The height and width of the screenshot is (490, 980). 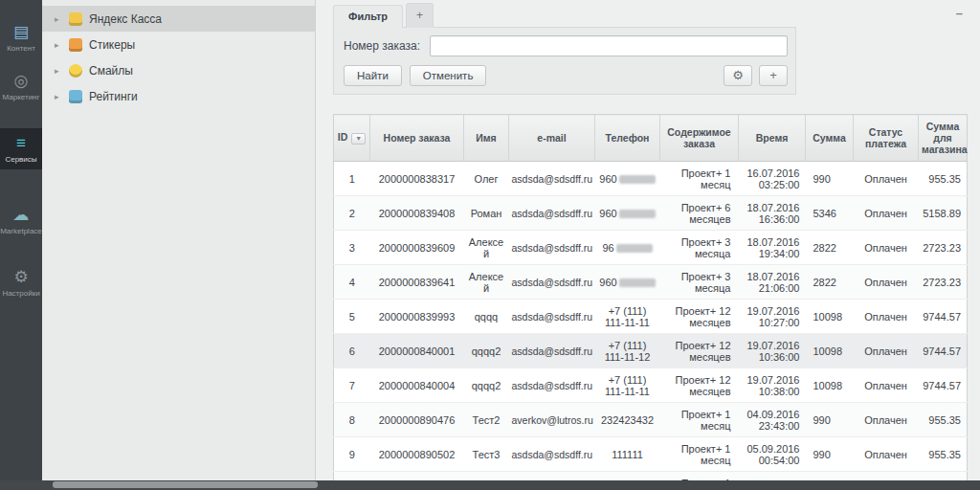 What do you see at coordinates (651, 138) in the screenshot?
I see `orders-table-header-row: ID▼Номер заказаИмяe-mailТелефонСодержимо…` at bounding box center [651, 138].